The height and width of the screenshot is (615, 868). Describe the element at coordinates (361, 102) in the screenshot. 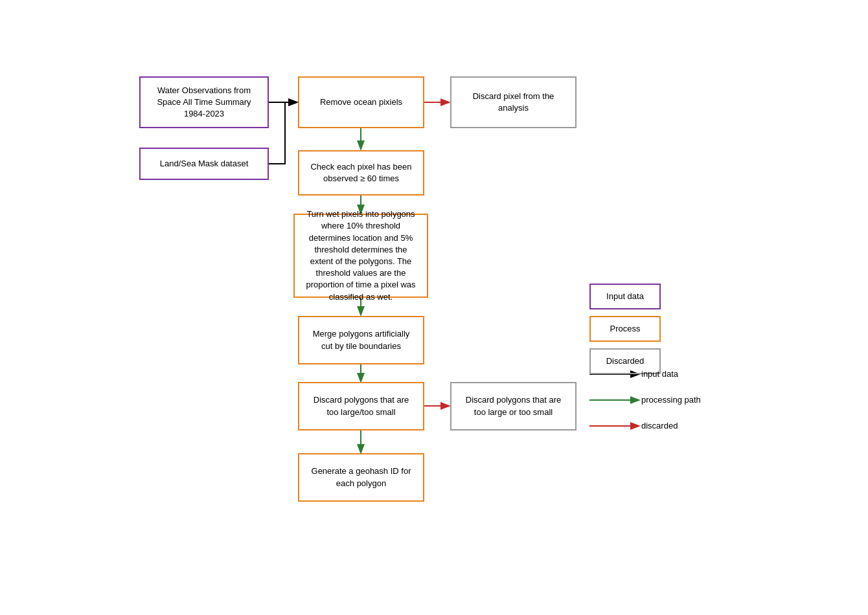

I see `remove-ocean-label: Remove ocean pixiels` at that location.